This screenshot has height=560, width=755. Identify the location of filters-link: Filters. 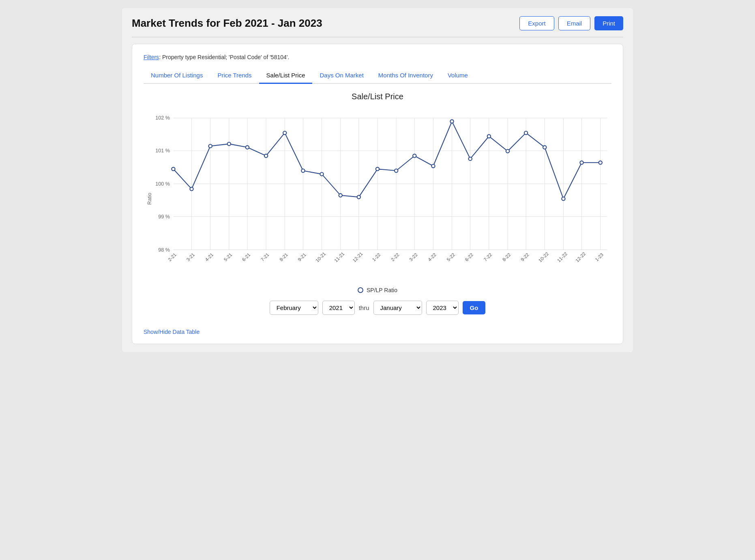
(151, 57).